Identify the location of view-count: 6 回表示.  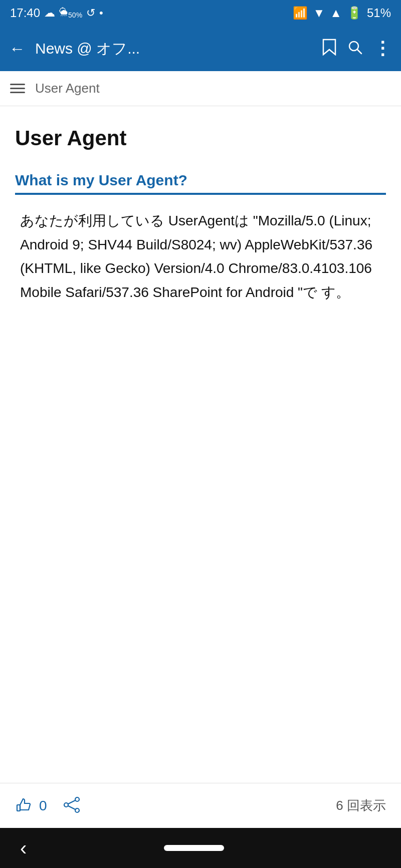
(361, 805).